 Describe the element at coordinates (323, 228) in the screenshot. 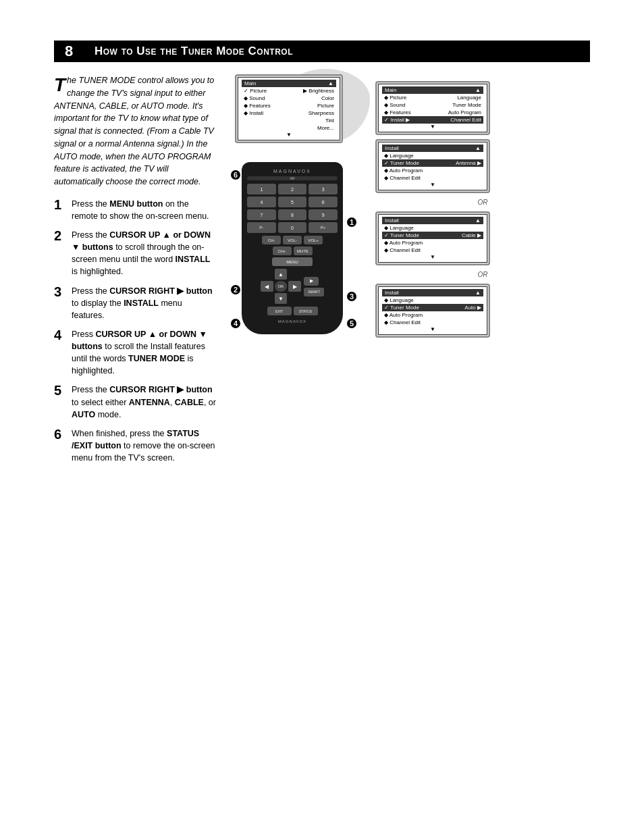

I see `btn-next-ch: P+` at that location.